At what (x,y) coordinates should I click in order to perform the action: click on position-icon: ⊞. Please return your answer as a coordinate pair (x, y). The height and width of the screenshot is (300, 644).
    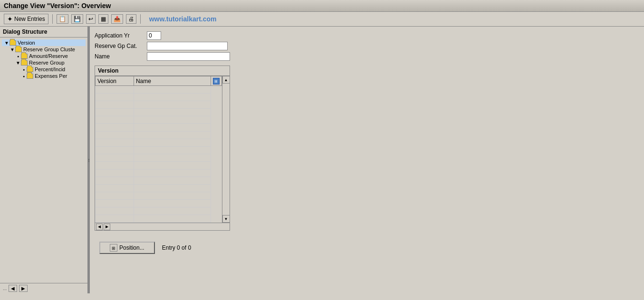
    Looking at the image, I should click on (114, 248).